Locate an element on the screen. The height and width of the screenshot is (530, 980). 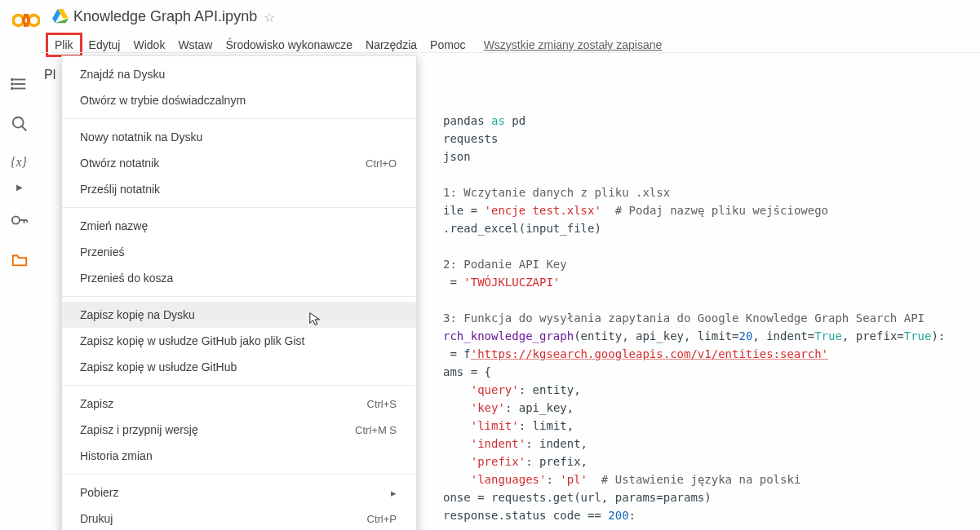
chevron-right-icon: ▶ is located at coordinates (20, 188).